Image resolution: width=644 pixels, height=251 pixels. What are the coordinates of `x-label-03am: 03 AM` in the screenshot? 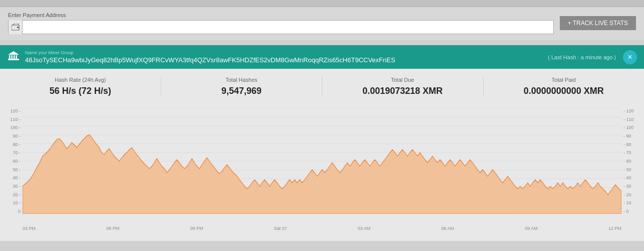 It's located at (364, 228).